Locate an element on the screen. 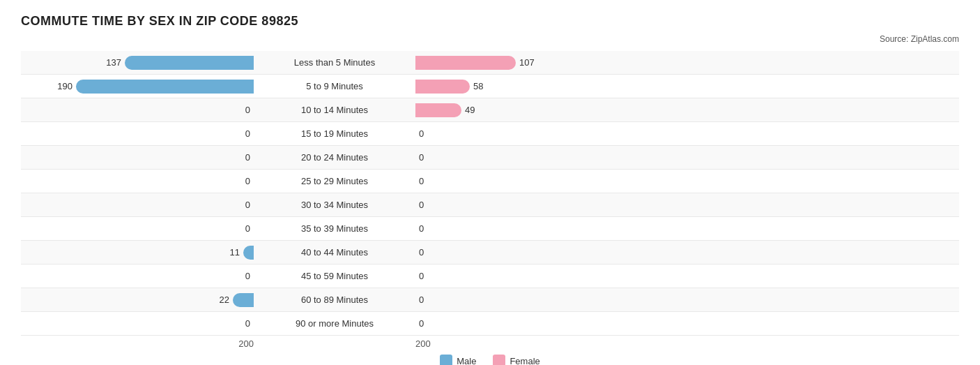  chart-row: 137Less than 5 Minutes107 is located at coordinates (490, 63).